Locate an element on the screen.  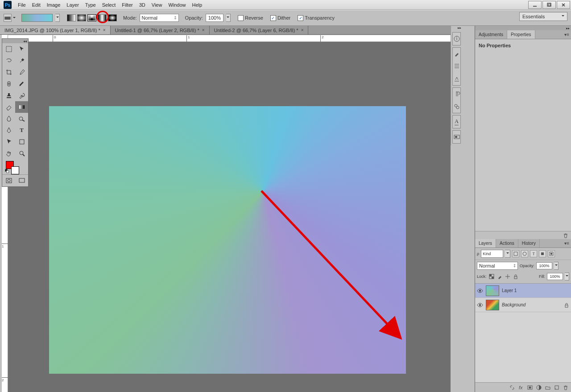
quickmask-button is located at coordinates (9, 181).